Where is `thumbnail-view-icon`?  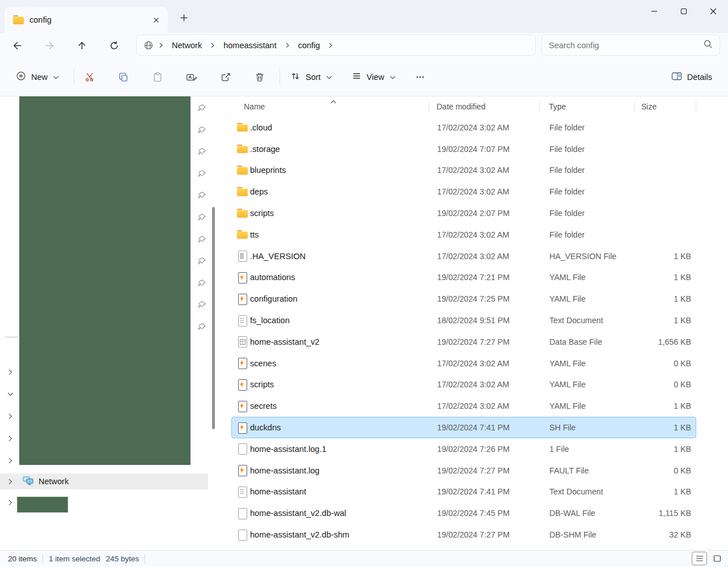
thumbnail-view-icon is located at coordinates (717, 558).